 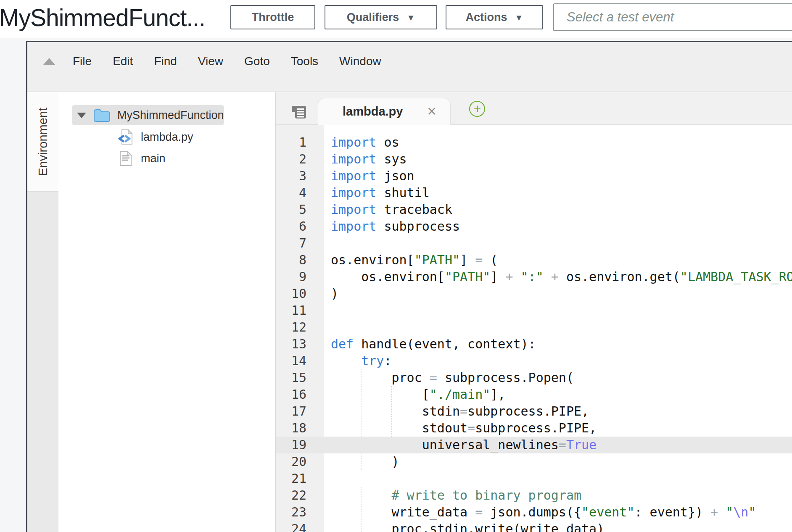 I want to click on line-number: 3, so click(x=300, y=176).